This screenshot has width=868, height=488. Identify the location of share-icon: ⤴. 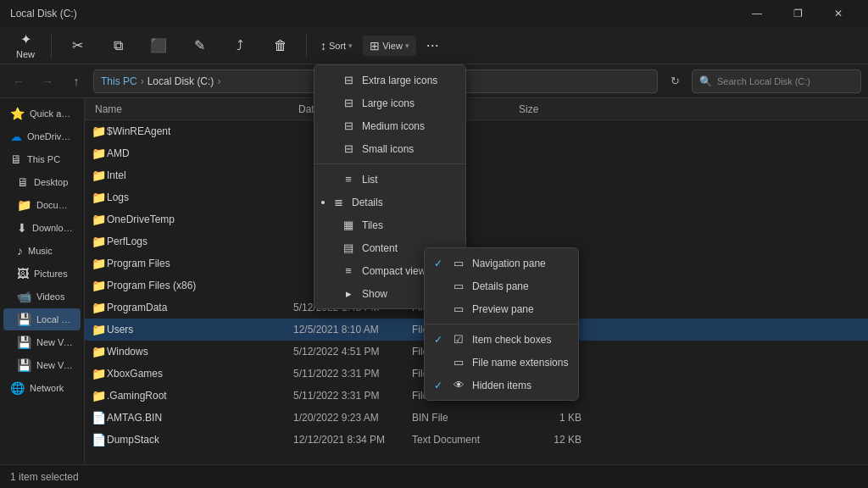
(240, 46).